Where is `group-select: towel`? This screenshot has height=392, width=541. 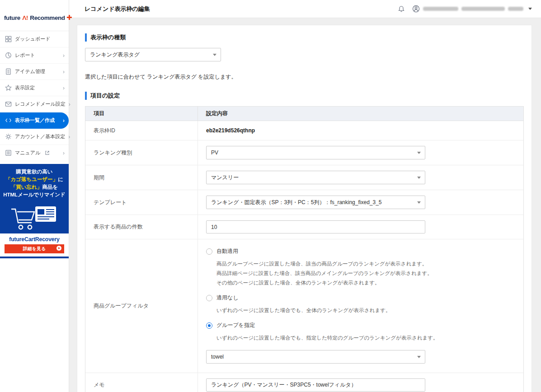
group-select: towel is located at coordinates (315, 357).